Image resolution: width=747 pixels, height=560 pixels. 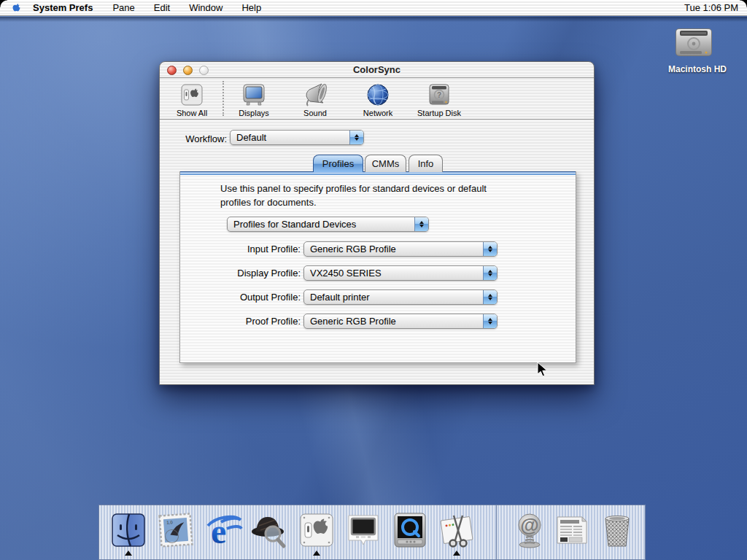 What do you see at coordinates (297, 137) in the screenshot?
I see `workflow-popup: Default` at bounding box center [297, 137].